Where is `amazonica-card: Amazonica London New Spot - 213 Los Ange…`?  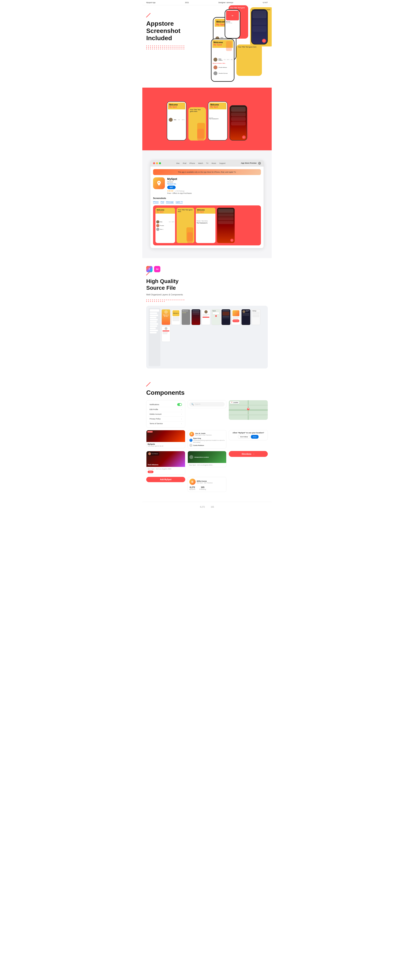
amazonica-card: Amazonica London New Spot - 213 Los Ange… is located at coordinates (207, 459).